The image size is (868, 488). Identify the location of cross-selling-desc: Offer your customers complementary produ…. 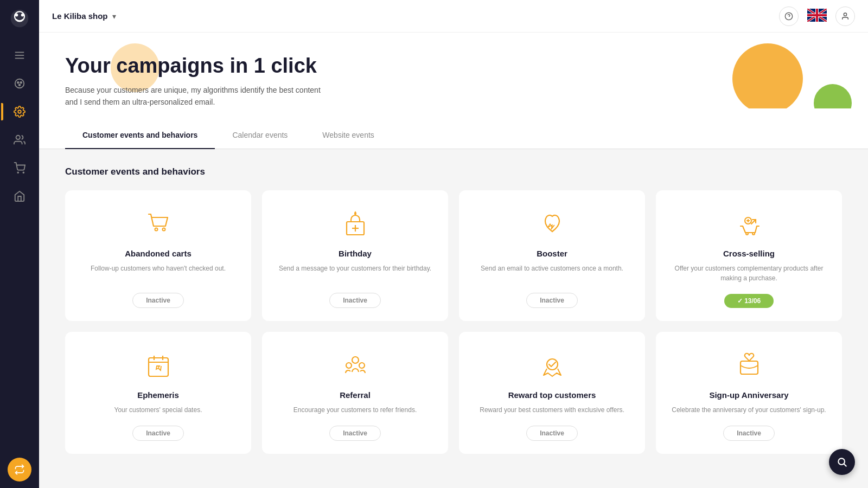
(749, 273).